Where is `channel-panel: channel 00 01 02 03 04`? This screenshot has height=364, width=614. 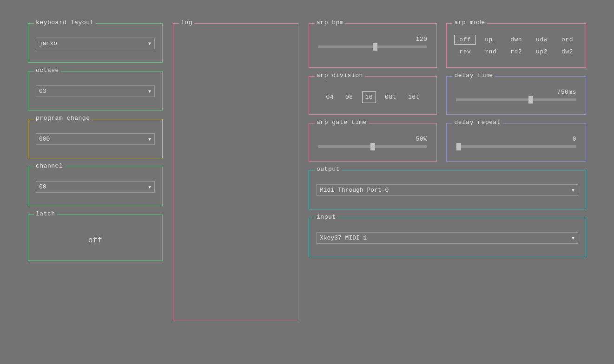 channel-panel: channel 00 01 02 03 04 is located at coordinates (95, 187).